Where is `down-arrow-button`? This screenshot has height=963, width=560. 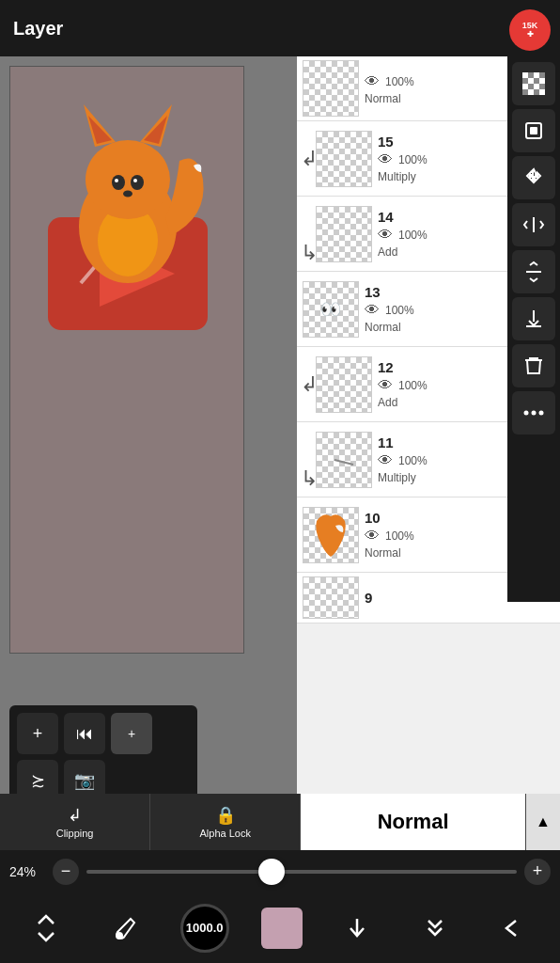 down-arrow-button is located at coordinates (357, 928).